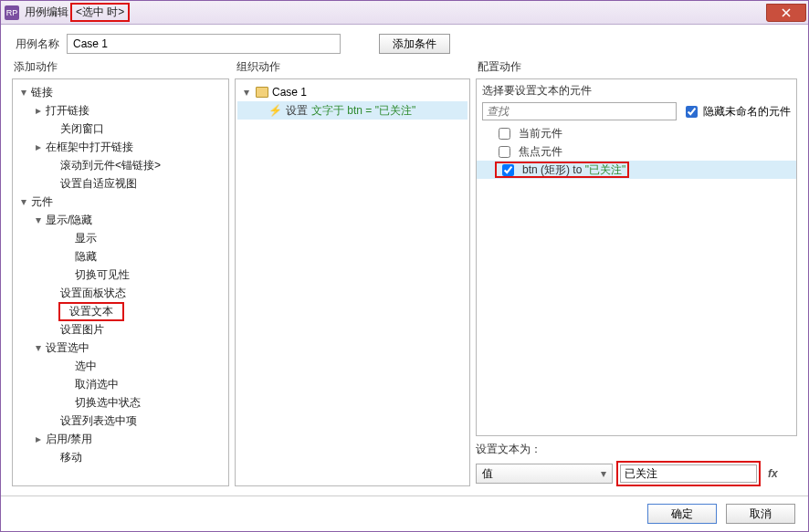 The image size is (809, 532). Describe the element at coordinates (121, 92) in the screenshot. I see `tree-group-links: 链接` at that location.